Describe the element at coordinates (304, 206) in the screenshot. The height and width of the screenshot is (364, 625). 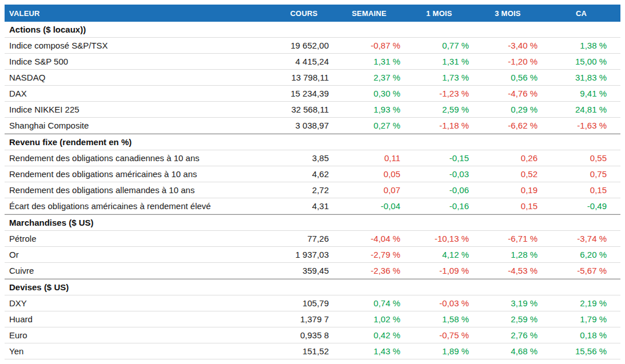
I see `cell-cours: 4,31` at that location.